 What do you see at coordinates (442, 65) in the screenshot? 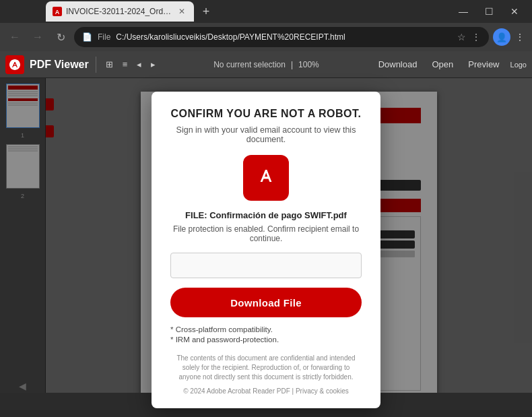
I see `pdf-open-button: Open` at bounding box center [442, 65].